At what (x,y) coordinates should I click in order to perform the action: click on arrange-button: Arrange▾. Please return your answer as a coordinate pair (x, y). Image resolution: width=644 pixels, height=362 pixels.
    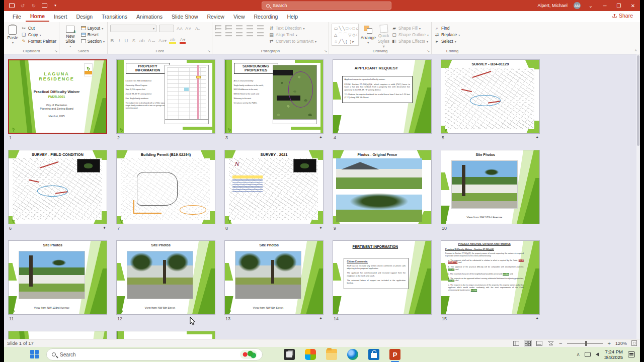
    Looking at the image, I should click on (368, 36).